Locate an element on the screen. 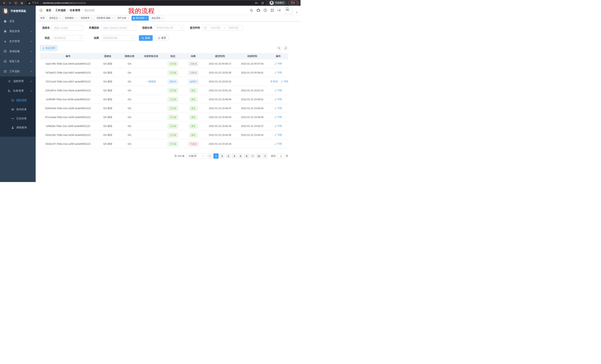 The width and height of the screenshot is (601, 364). search-button: 搜索 is located at coordinates (146, 38).